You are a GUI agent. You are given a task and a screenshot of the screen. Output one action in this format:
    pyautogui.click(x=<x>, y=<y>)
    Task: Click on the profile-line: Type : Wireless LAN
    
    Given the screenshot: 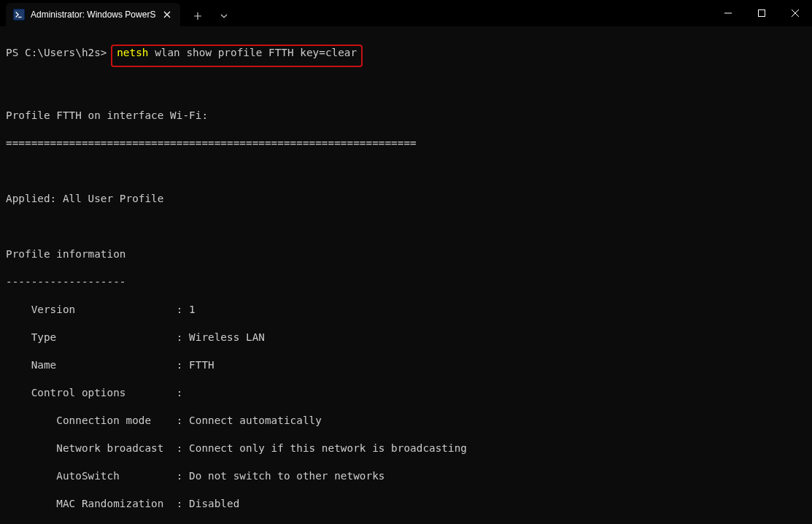 What is the action you would take?
    pyautogui.click(x=406, y=337)
    